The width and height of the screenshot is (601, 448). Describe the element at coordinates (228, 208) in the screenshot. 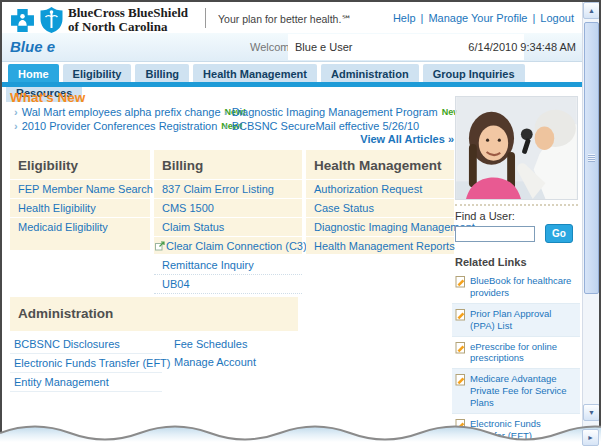

I see `link-cms-1500: CMS 1500` at that location.